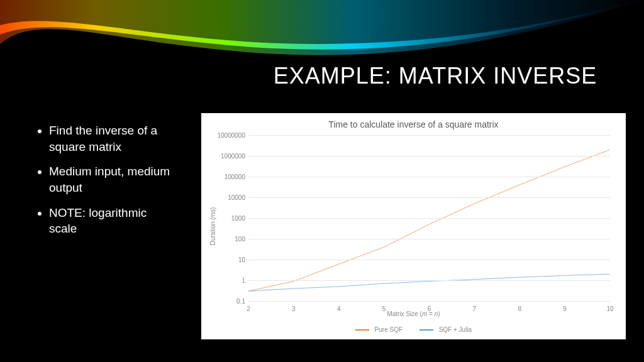 The image size is (644, 362). Describe the element at coordinates (228, 302) in the screenshot. I see `y-tick-label: 0.1` at that location.